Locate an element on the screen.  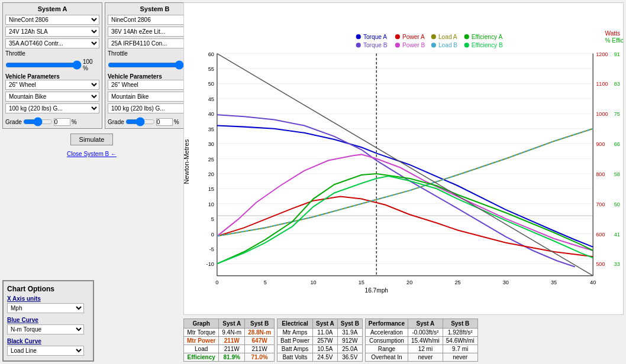
blue-curve-label: Blue Curve is located at coordinates (49, 320).